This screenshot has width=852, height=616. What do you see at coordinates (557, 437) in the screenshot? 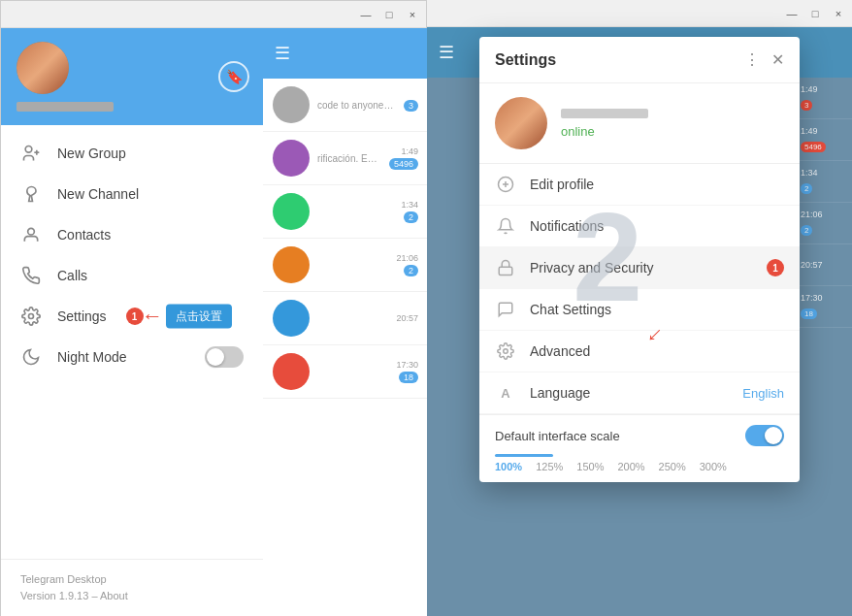
I see `scale-label: Default interface scale` at bounding box center [557, 437].